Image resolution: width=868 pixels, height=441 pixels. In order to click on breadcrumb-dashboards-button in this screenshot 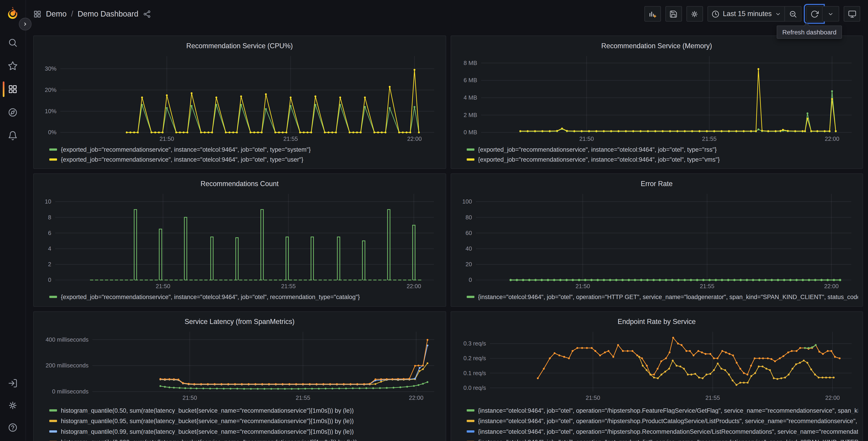, I will do `click(38, 14)`.